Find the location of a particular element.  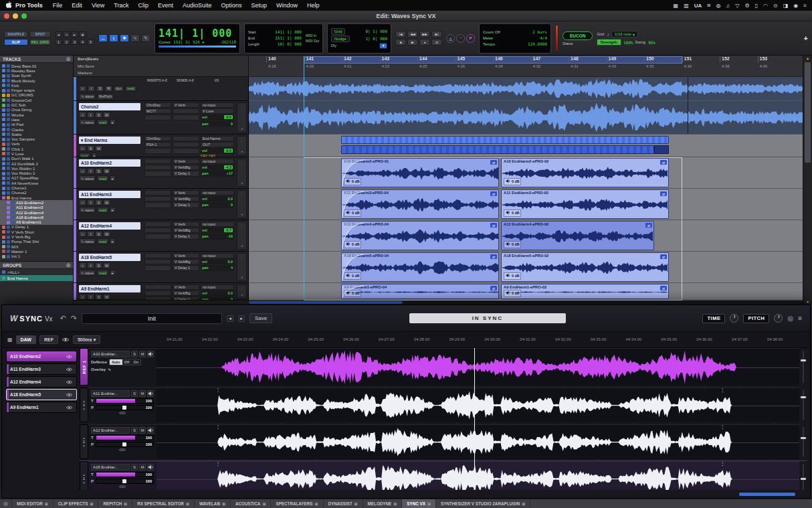

track-fold-controls: ⋮◂ is located at coordinates (242, 292).